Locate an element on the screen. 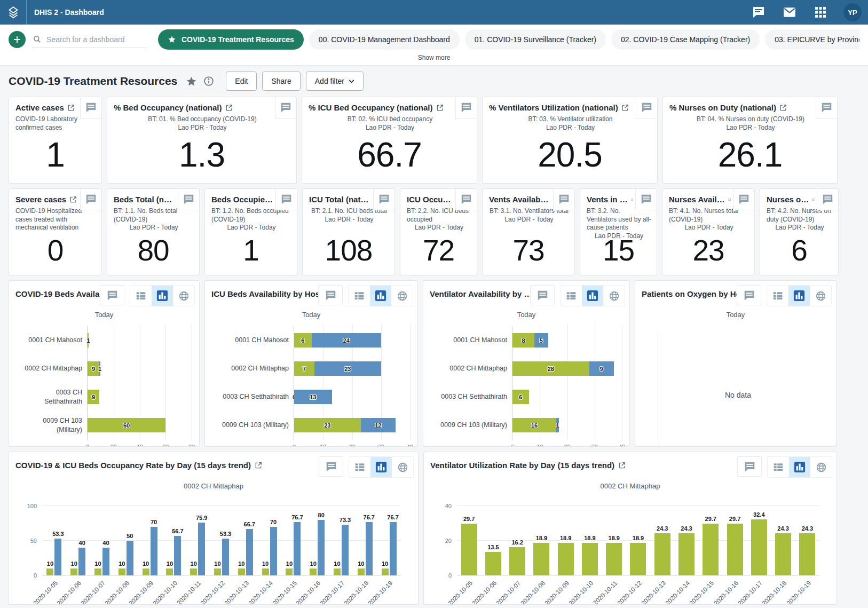 The height and width of the screenshot is (608, 868). dashboard-chip: COVID-19 Treatment Resources is located at coordinates (231, 40).